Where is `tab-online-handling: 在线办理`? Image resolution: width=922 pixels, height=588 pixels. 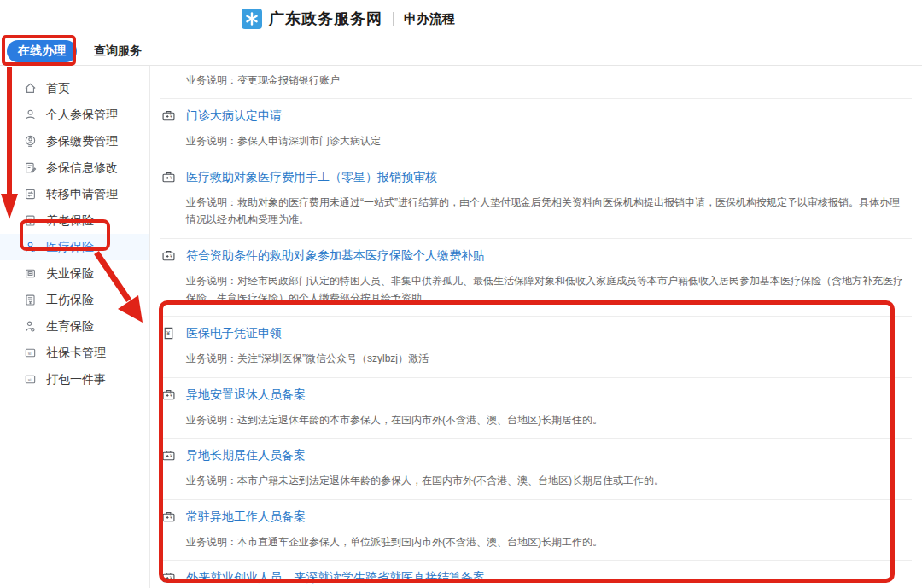
tab-online-handling: 在线办理 is located at coordinates (42, 51).